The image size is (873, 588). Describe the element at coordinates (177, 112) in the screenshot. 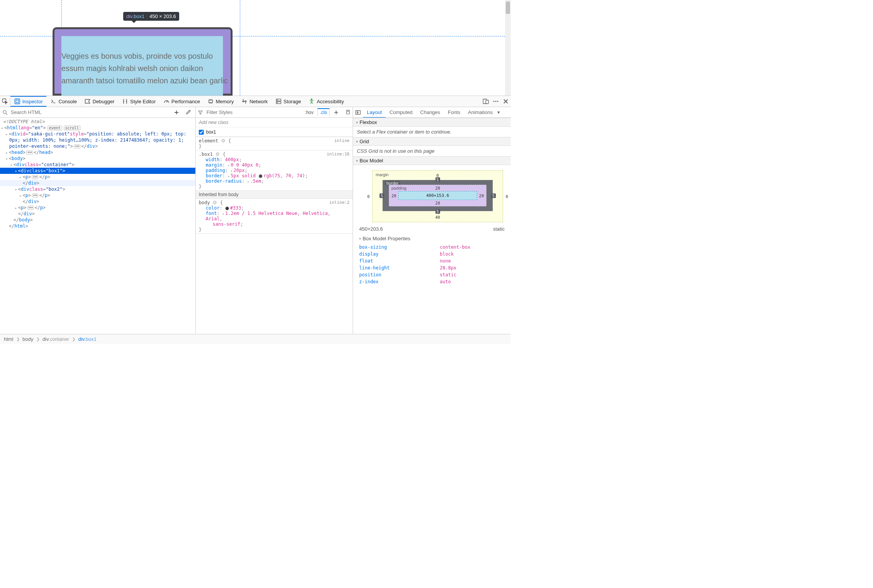

I see `add-node-button` at that location.